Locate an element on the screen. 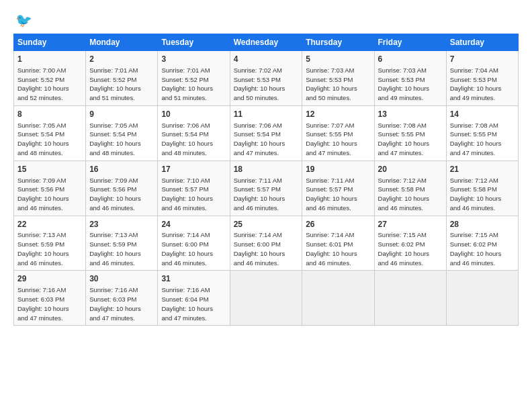  day-info: Sunrise: 7:10 AM Sunset: 5:57 PM Dayligh… is located at coordinates (193, 195).